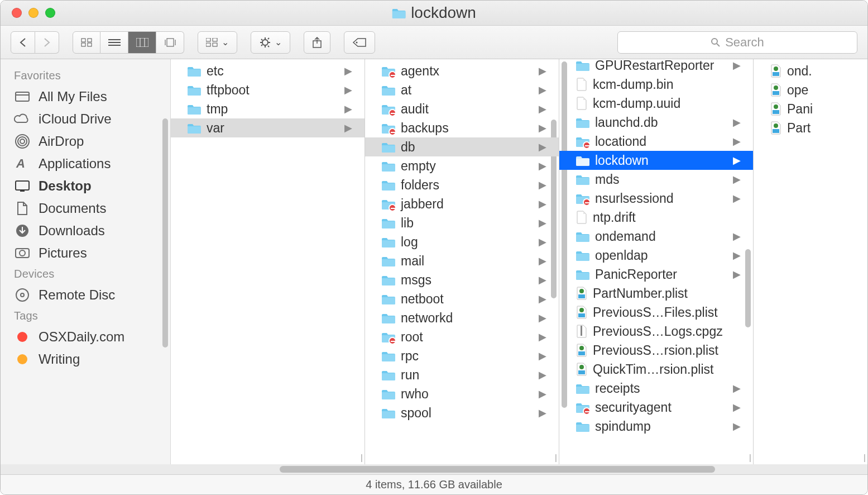  I want to click on row-rpc: rpc▶, so click(462, 356).